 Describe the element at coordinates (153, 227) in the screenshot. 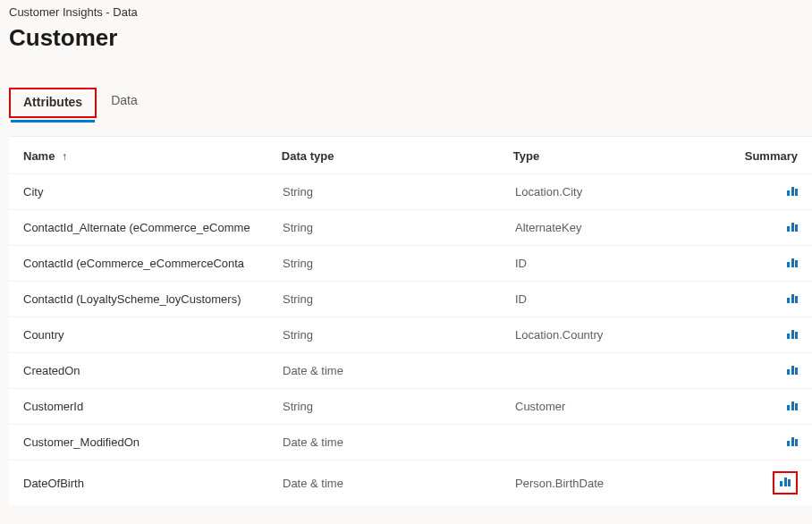

I see `cell-name: ContactId_Alternate (eCommerce_eComme` at that location.